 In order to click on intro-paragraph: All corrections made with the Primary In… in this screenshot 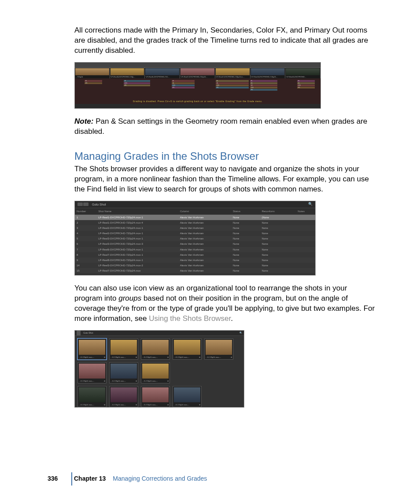, I will do `click(225, 40)`.